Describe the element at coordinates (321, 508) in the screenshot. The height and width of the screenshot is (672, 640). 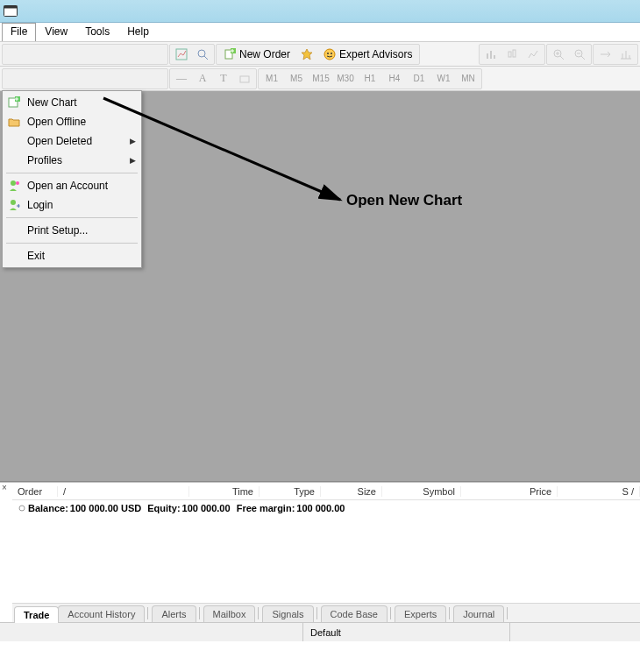
I see `margin-value: 100 000.00` at that location.